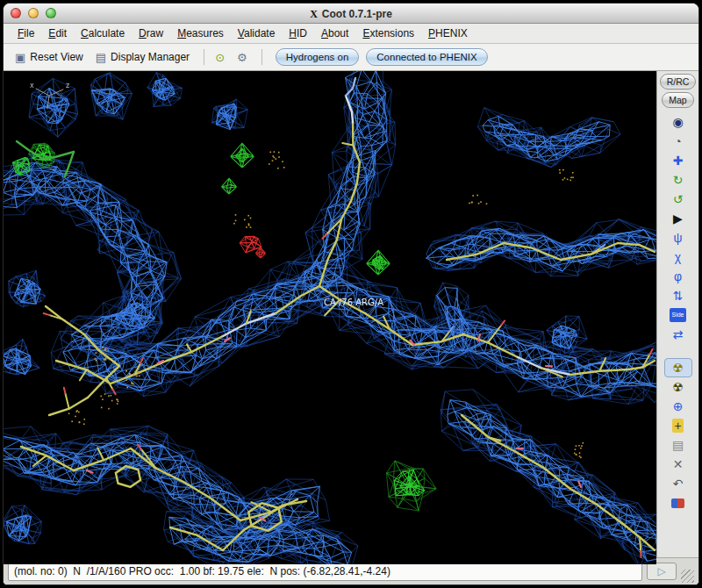 The width and height of the screenshot is (702, 588). Describe the element at coordinates (318, 57) in the screenshot. I see `hydrogens-toggle-button: Hydrogens on` at that location.